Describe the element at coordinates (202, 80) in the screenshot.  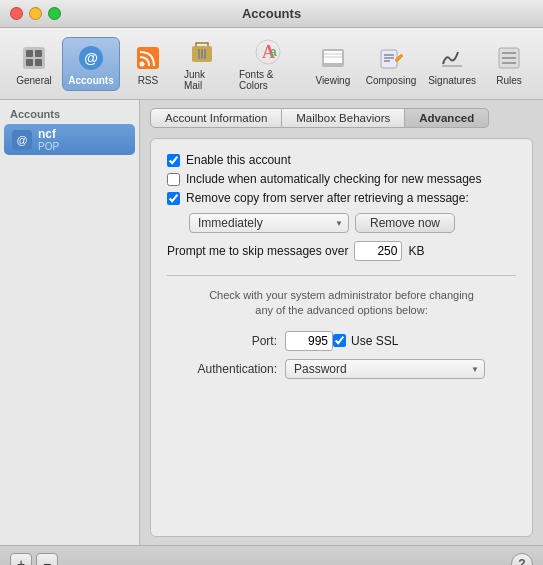
I see `junk-label: Junk Mail` at that location.